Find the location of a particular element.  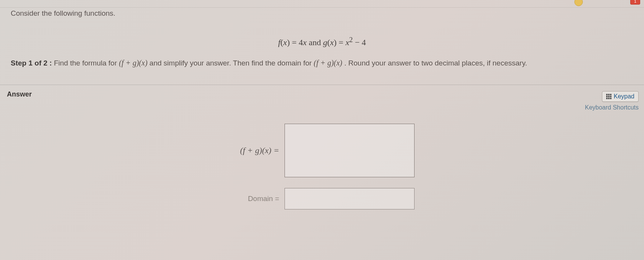

step-text-1: Find the formula for is located at coordinates (86, 63).